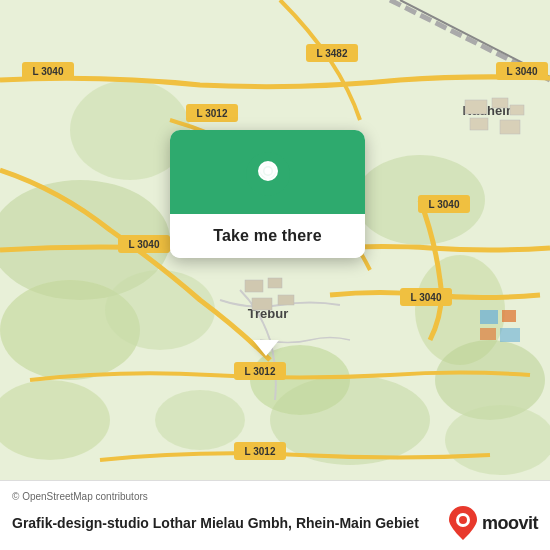 This screenshot has width=550, height=550. I want to click on take-me-there-button: Take me there, so click(268, 236).